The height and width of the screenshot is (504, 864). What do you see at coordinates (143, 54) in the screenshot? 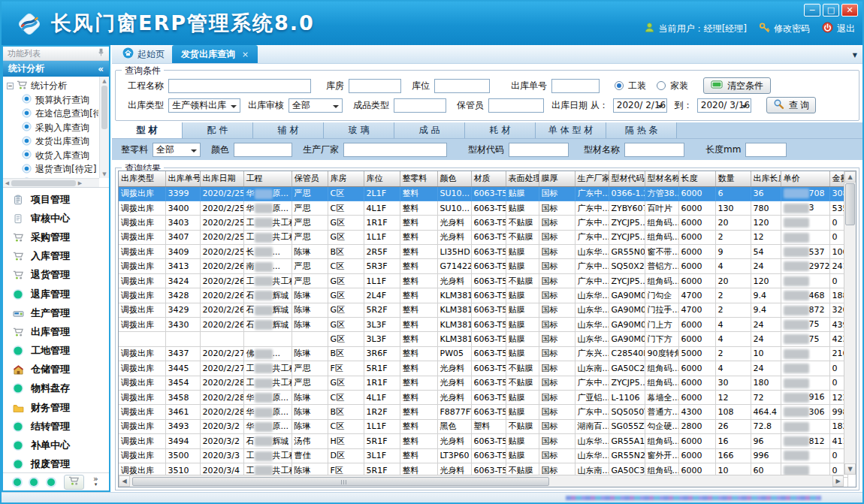
I see `tab-home: 起始页` at bounding box center [143, 54].